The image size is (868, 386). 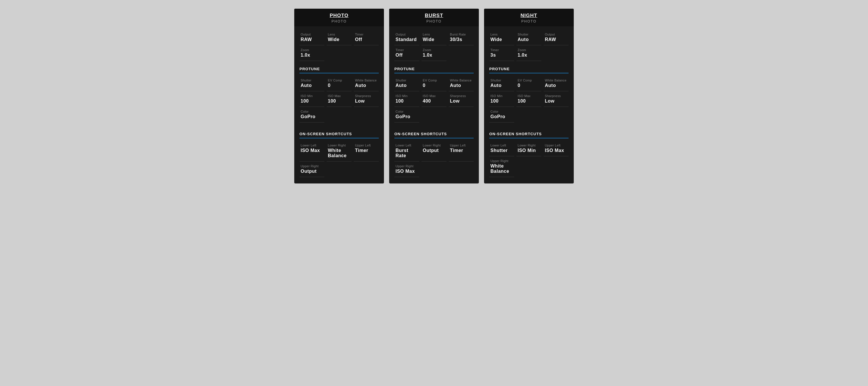 I want to click on protune-item-night-0-0: ShutterAuto, so click(x=502, y=84).